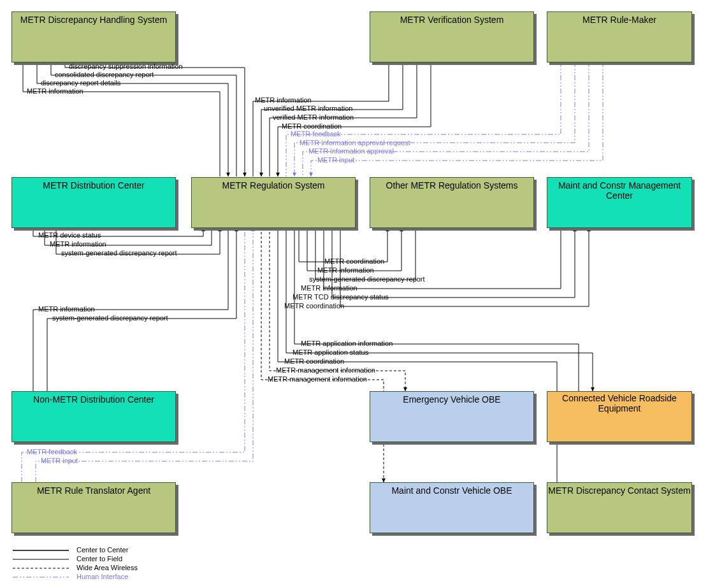 The height and width of the screenshot is (588, 708). What do you see at coordinates (452, 508) in the screenshot?
I see `box-maint-vehicle-obe: Maint and Constr Vehicle OBE` at bounding box center [452, 508].